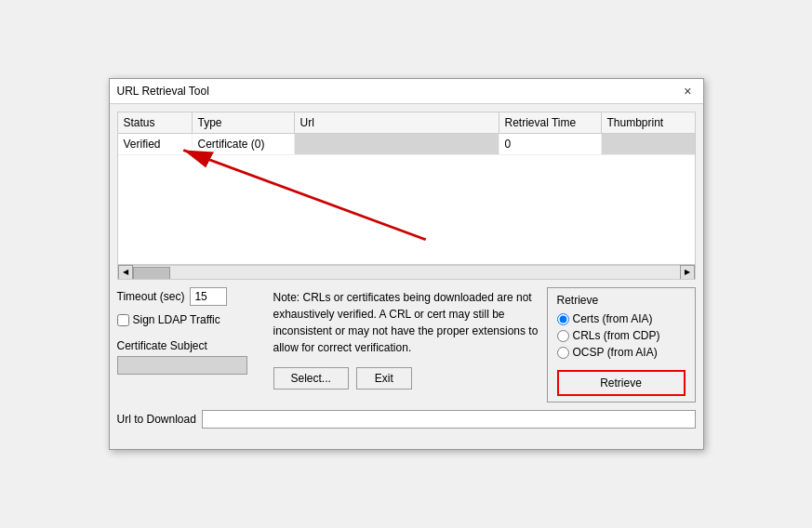 The height and width of the screenshot is (528, 812). What do you see at coordinates (648, 144) in the screenshot?
I see `cell-thumbprint` at bounding box center [648, 144].